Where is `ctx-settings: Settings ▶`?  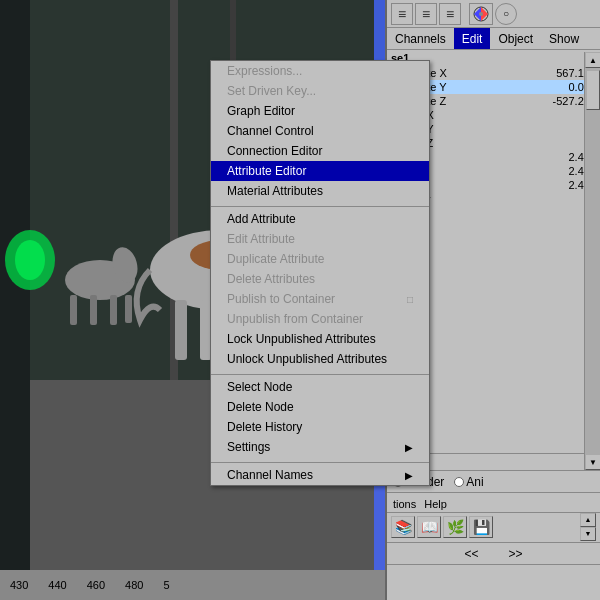 ctx-settings: Settings ▶ is located at coordinates (320, 447).